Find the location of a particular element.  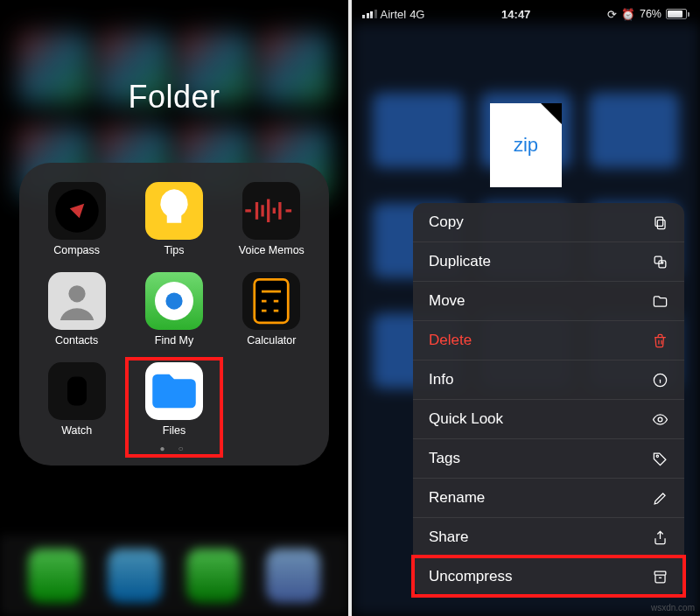

app-label: Calculator is located at coordinates (271, 340).